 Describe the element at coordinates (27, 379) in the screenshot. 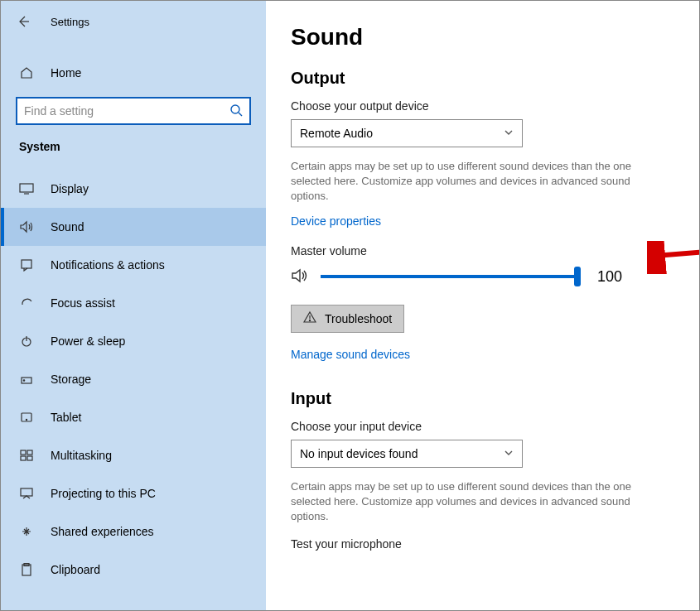

I see `storage-icon` at that location.